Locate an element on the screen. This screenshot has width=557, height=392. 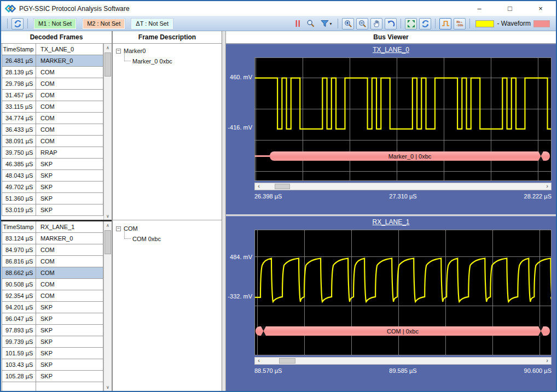
table-row: 83.124 µSMARKER_0 is located at coordinates (53, 238).